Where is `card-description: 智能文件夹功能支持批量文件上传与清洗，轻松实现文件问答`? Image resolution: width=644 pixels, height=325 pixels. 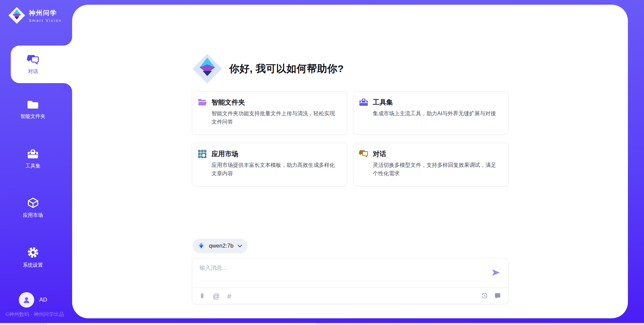 card-description: 智能文件夹功能支持批量文件上传与清洗，轻松实现文件问答 is located at coordinates (276, 118).